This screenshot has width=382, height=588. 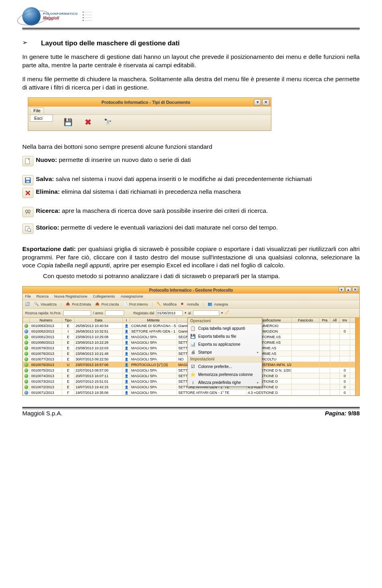 I want to click on export-paragraph: Esportazione dati: per qualsiasi griglia…, so click(x=191, y=258).